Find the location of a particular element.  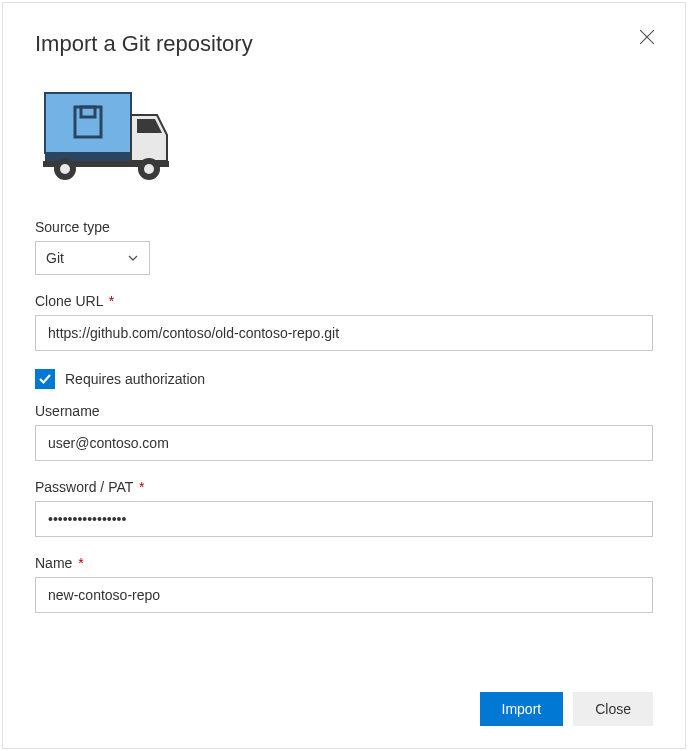

requires-auth-checkbox is located at coordinates (45, 379).